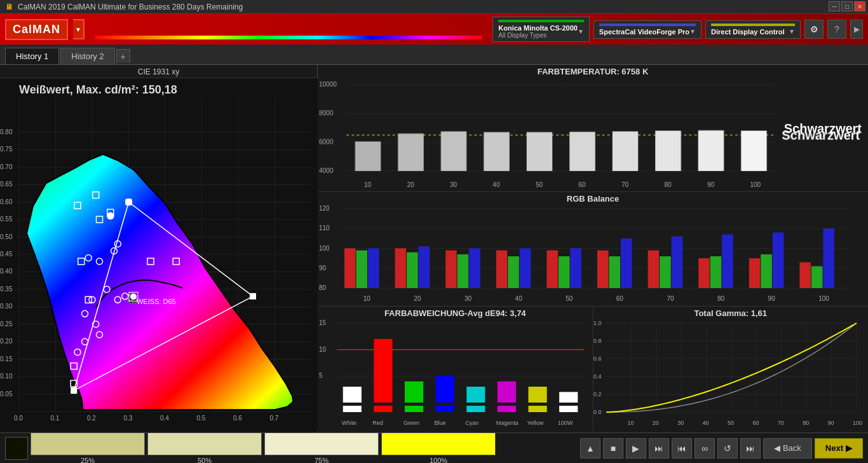 This screenshot has height=463, width=868. Describe the element at coordinates (590, 448) in the screenshot. I see `scroll-up-button: ▲` at that location.